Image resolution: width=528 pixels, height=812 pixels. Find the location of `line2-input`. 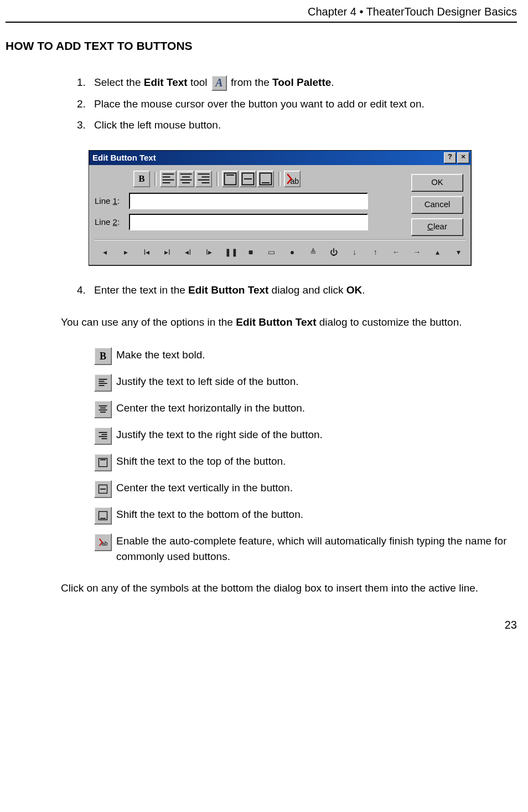

line2-input is located at coordinates (249, 222).